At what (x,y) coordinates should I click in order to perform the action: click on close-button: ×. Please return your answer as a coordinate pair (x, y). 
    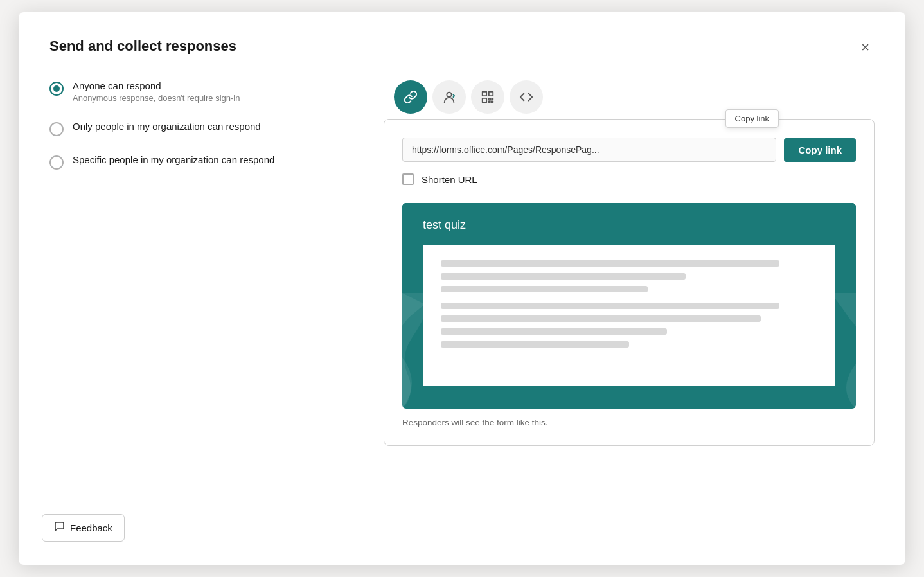
    Looking at the image, I should click on (865, 48).